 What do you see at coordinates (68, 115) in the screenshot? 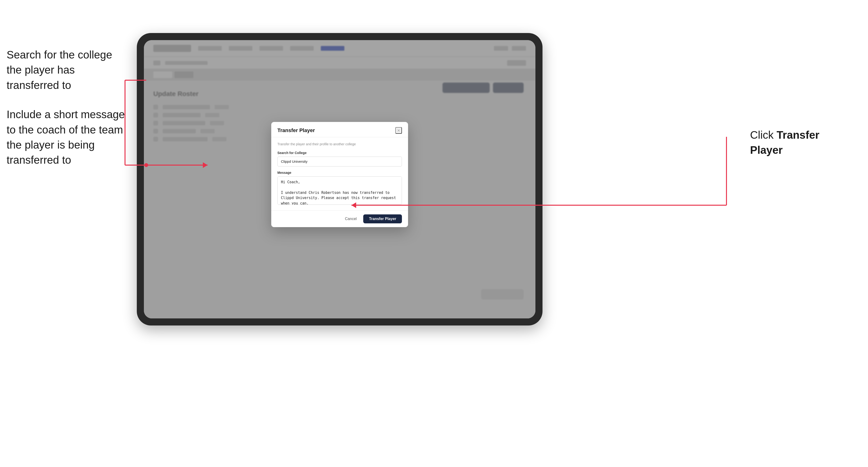
I see `annotation-left-block: Search for the college the player has tr…` at bounding box center [68, 115].